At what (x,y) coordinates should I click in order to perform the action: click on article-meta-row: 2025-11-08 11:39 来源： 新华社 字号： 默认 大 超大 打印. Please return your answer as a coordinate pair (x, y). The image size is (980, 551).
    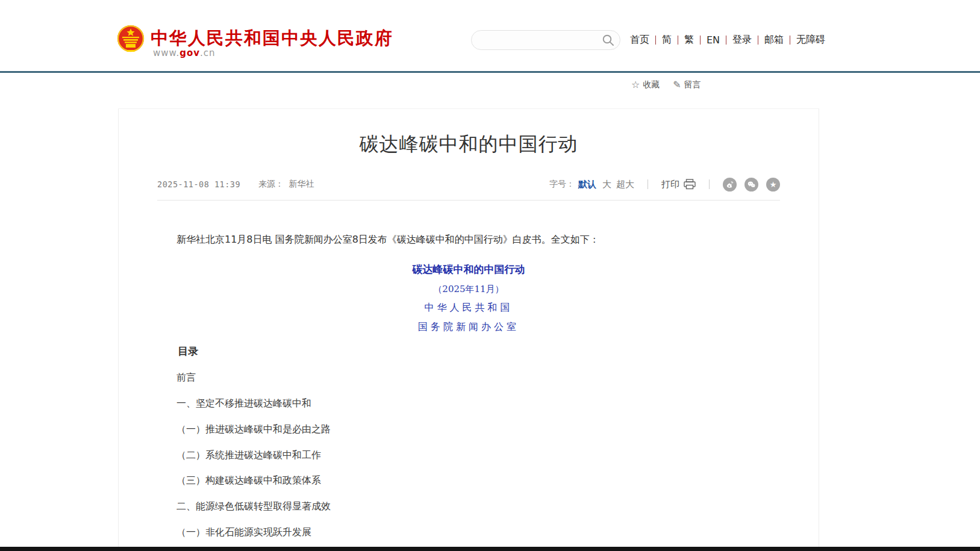
    Looking at the image, I should click on (469, 184).